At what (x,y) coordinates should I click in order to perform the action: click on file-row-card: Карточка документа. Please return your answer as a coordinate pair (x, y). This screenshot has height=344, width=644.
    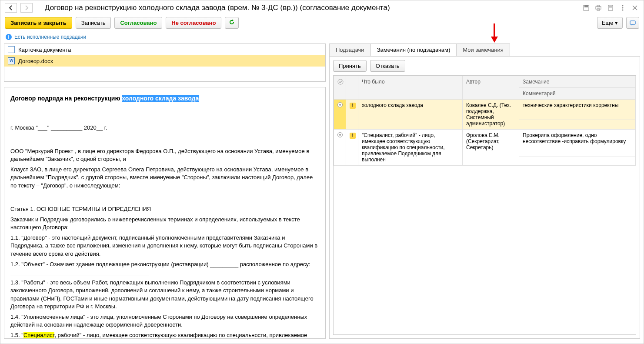
    Looking at the image, I should click on (165, 50).